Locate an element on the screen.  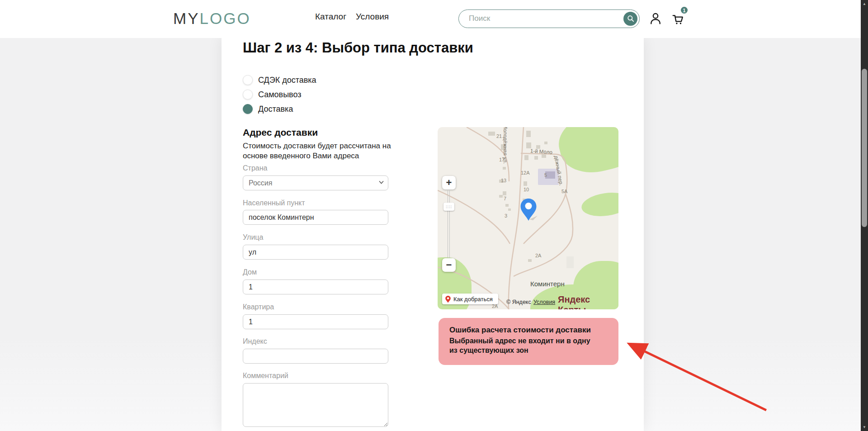
map-house-number: 21 is located at coordinates (499, 136).